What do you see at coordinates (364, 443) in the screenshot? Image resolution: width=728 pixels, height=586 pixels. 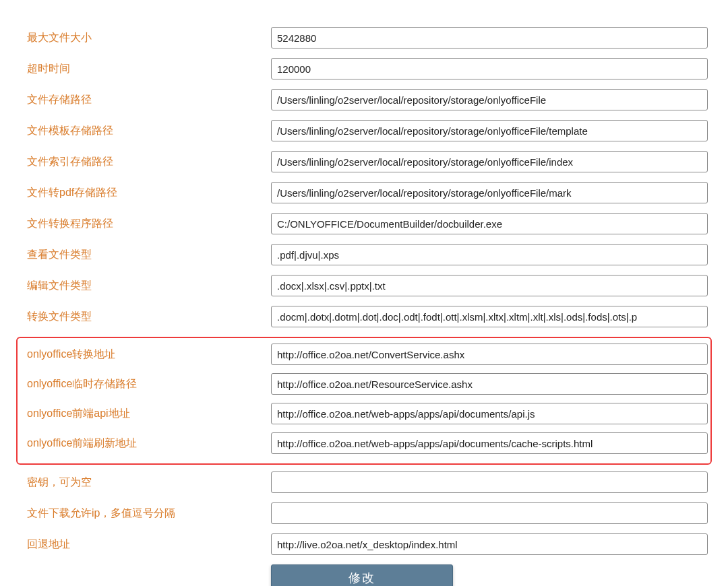 I see `row-oo-refresh-url: onlyoffice前端刷新地址` at bounding box center [364, 443].